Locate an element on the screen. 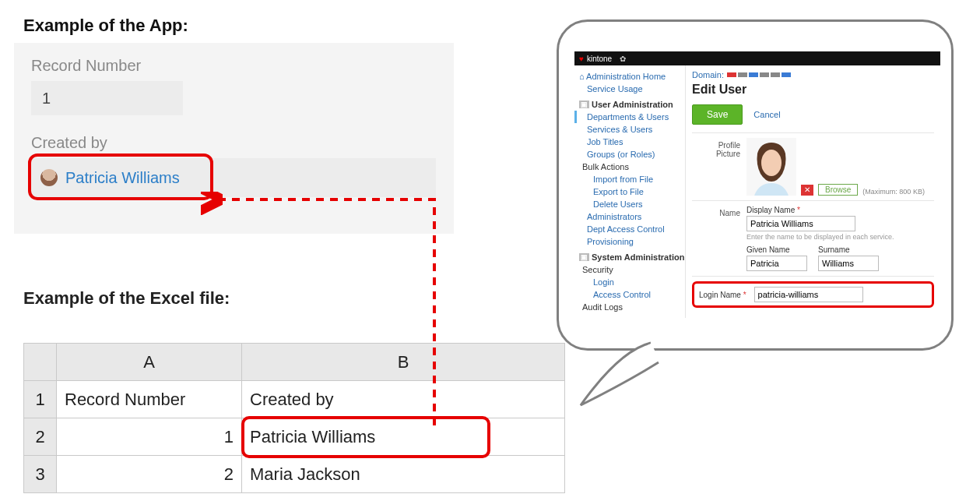 This screenshot has width=980, height=494. delete-image-button: ✕ is located at coordinates (807, 190).